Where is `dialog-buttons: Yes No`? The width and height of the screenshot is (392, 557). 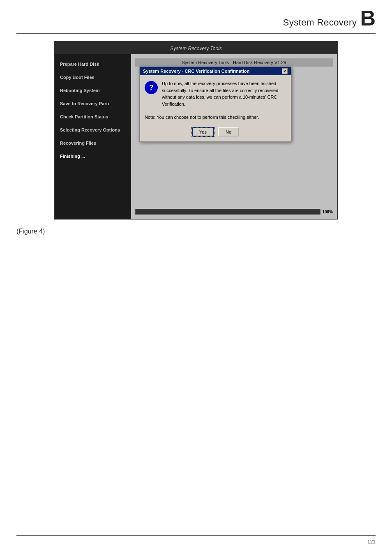 dialog-buttons: Yes No is located at coordinates (215, 133).